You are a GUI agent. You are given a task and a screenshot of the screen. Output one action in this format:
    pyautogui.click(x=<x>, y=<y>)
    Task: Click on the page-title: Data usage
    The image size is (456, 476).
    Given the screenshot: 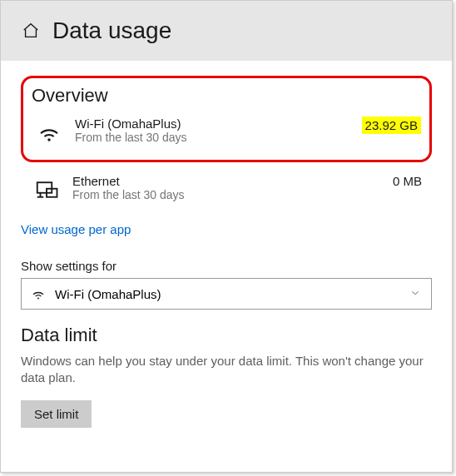 What is the action you would take?
    pyautogui.click(x=112, y=31)
    